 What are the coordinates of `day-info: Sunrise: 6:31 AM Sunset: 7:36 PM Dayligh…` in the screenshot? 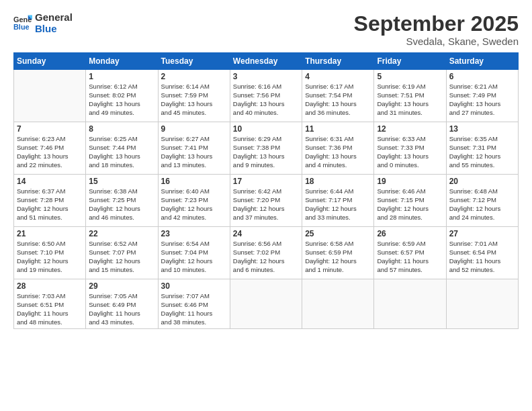 It's located at (338, 152).